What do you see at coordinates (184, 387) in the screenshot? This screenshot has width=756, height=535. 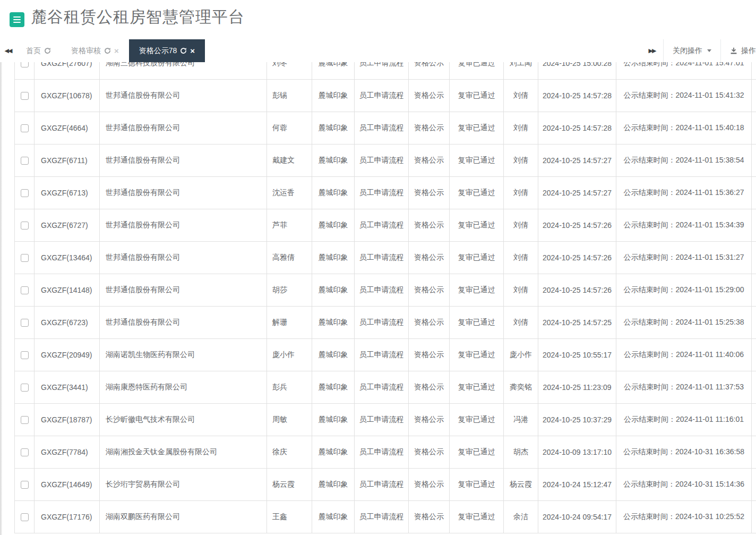 I see `cell-company: 湖南康恩特医药有限公司` at bounding box center [184, 387].